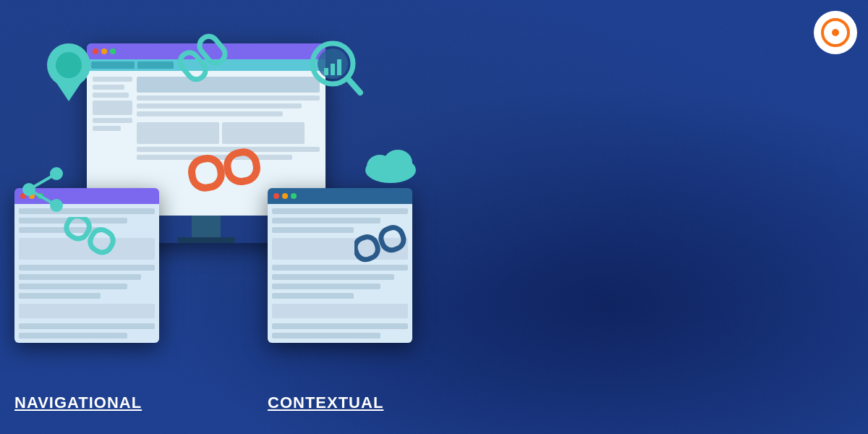  What do you see at coordinates (391, 166) in the screenshot?
I see `cloud-icon` at bounding box center [391, 166].